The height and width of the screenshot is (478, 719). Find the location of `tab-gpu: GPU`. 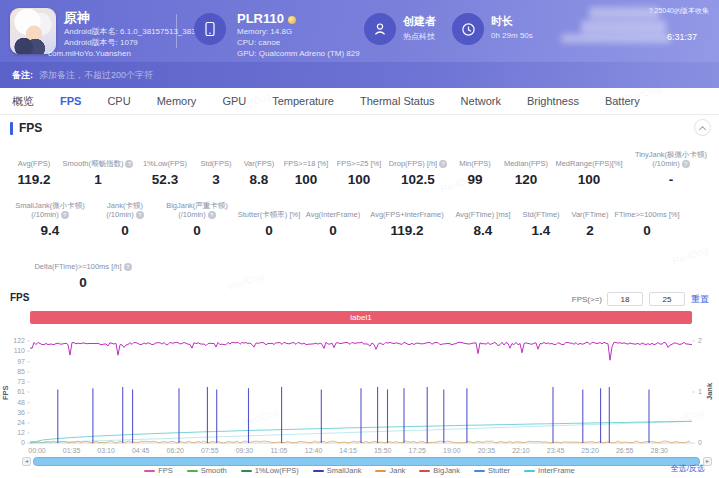

tab-gpu: GPU is located at coordinates (234, 101).